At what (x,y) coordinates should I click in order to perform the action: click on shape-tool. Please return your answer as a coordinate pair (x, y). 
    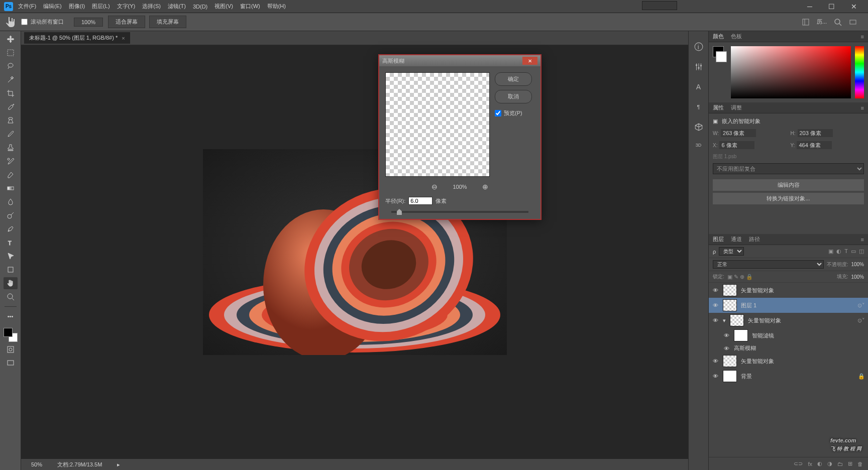
    Looking at the image, I should click on (11, 270).